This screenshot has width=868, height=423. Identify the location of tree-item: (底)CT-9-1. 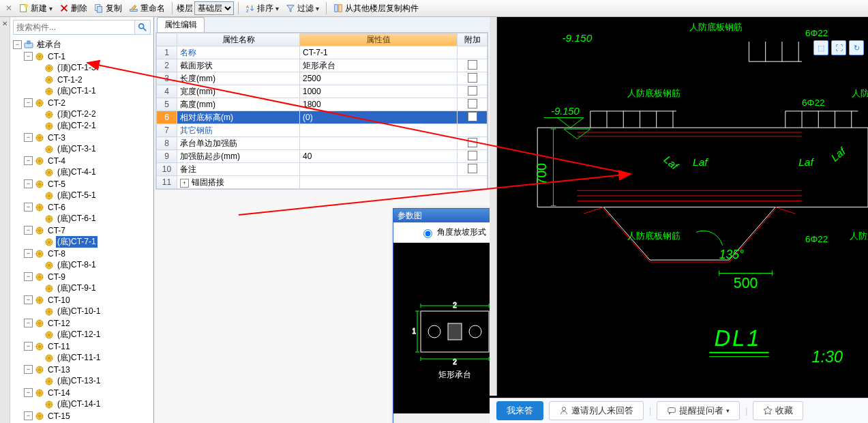
(82, 288).